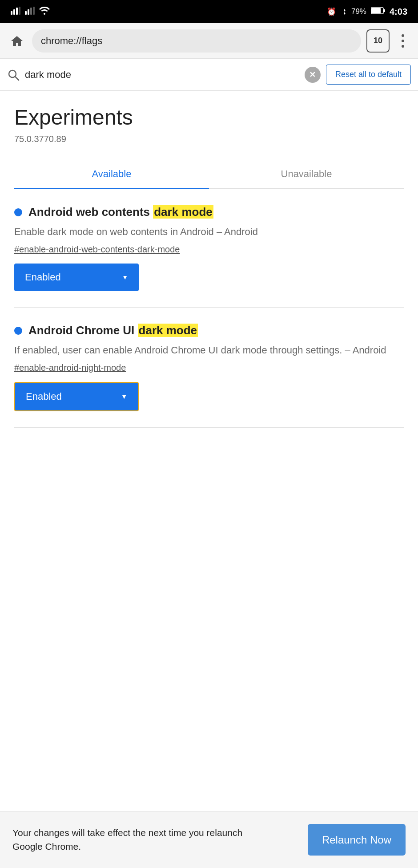  Describe the element at coordinates (13, 75) in the screenshot. I see `search-icon` at that location.